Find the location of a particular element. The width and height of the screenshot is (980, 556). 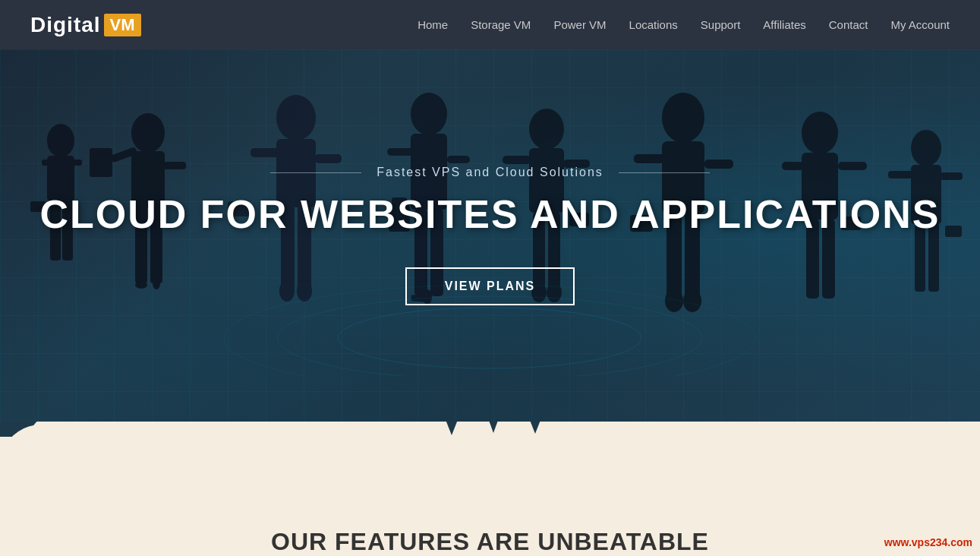

nav-item-locations: Locations is located at coordinates (654, 25).